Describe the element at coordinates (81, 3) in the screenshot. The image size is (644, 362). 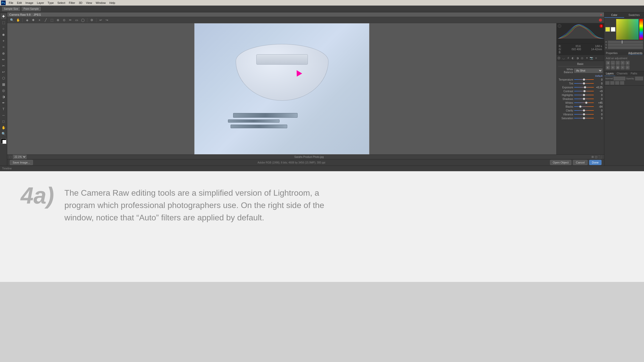
I see `menu-3d: 3D` at that location.